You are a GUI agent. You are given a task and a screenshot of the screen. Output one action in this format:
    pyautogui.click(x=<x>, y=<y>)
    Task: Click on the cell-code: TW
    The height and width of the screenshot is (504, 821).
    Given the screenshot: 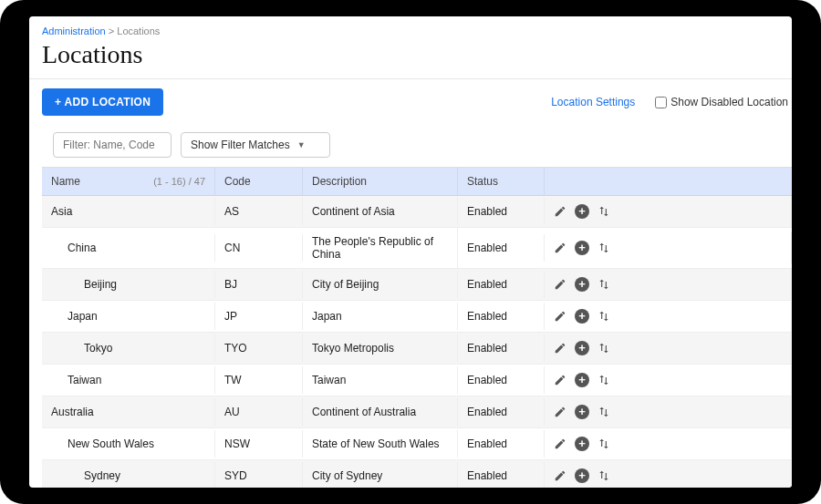 What is the action you would take?
    pyautogui.click(x=259, y=380)
    